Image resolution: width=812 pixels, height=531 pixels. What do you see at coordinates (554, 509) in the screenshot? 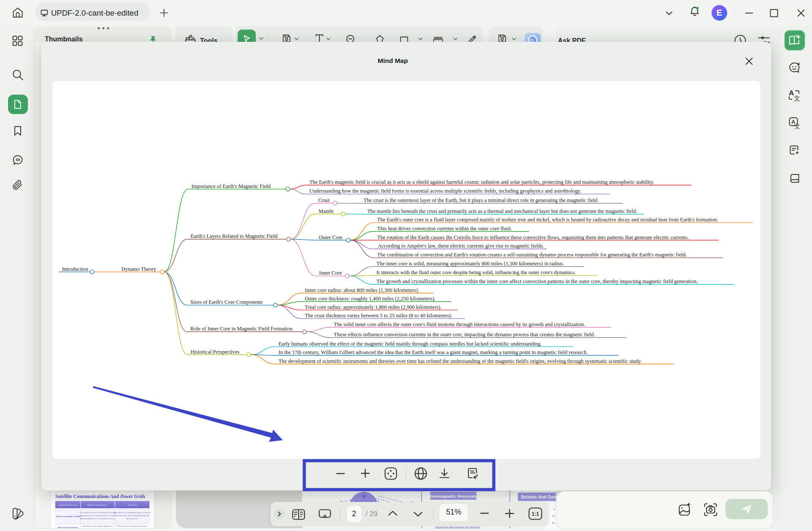
I see `svg-text: s` at bounding box center [554, 509].